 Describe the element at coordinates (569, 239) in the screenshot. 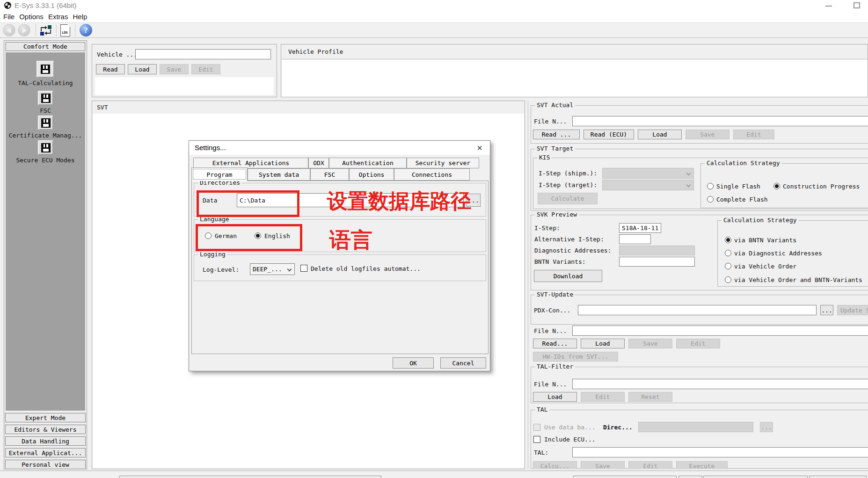

I see `svk-alt-istep-label: Alternative I-Step:` at that location.